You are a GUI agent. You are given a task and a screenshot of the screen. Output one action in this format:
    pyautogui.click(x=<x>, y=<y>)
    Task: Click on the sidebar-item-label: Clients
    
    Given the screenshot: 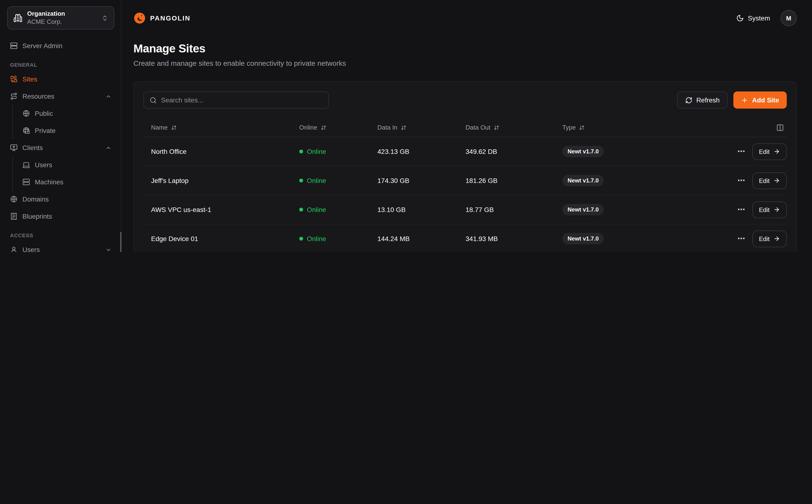 What is the action you would take?
    pyautogui.click(x=61, y=148)
    